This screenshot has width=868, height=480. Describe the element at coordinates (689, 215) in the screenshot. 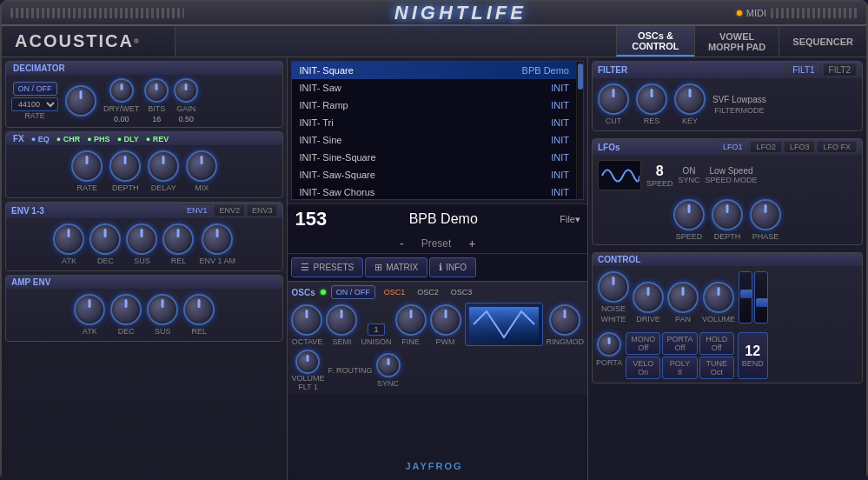

I see `lfo-speed-knob` at that location.